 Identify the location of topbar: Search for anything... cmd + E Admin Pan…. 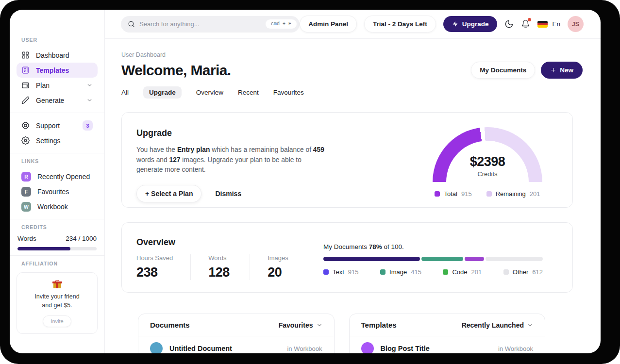
(352, 24).